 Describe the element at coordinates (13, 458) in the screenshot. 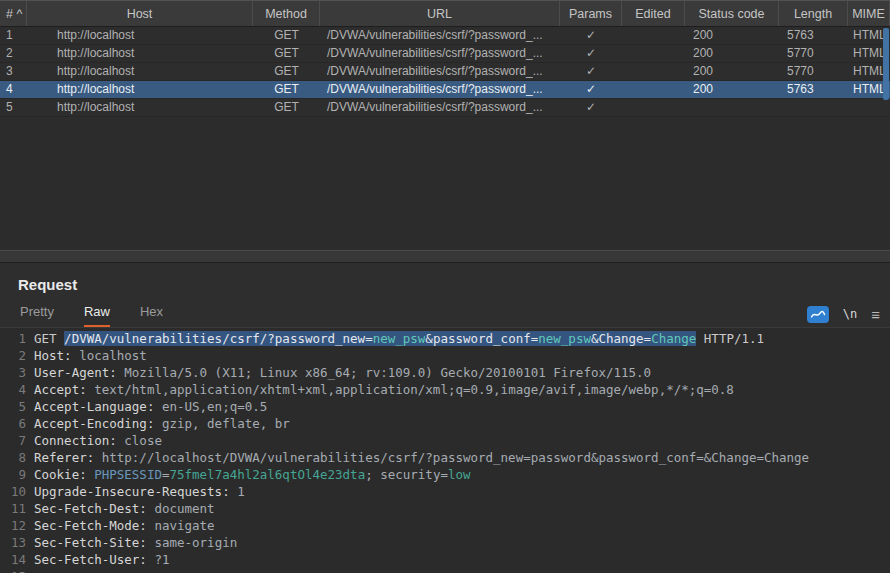

I see `line-number: 8` at that location.